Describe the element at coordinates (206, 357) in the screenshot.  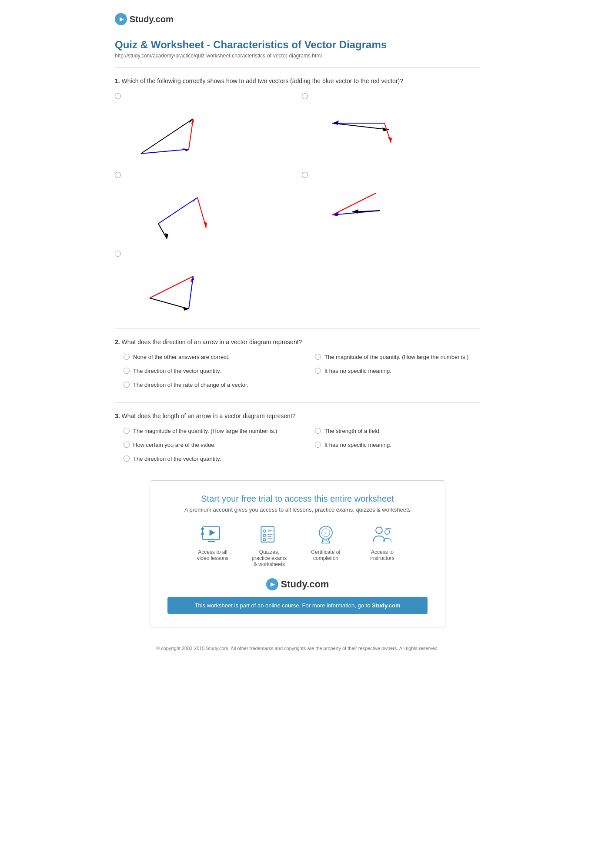
I see `q2-answer-a: None of the other answers are correct.` at that location.